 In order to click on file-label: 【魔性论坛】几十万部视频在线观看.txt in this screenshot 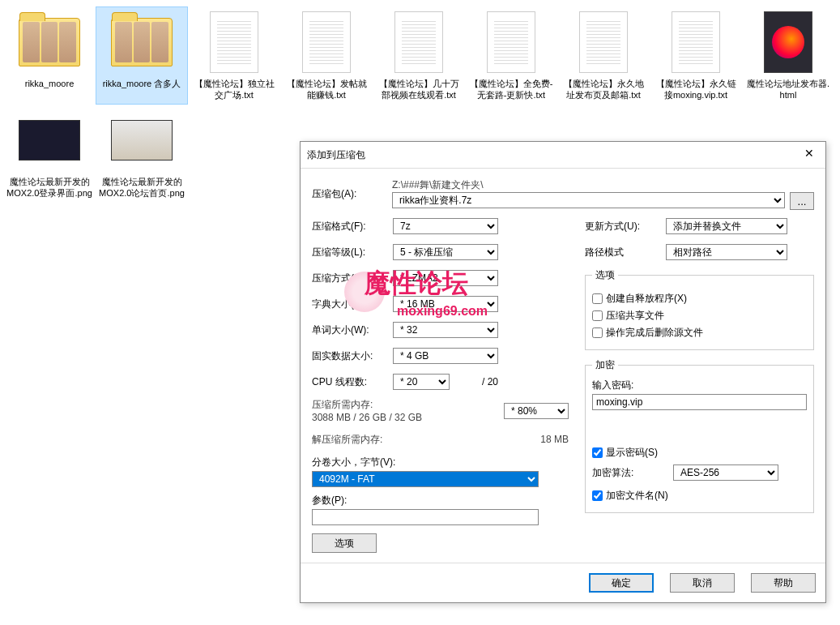, I will do `click(419, 89)`.